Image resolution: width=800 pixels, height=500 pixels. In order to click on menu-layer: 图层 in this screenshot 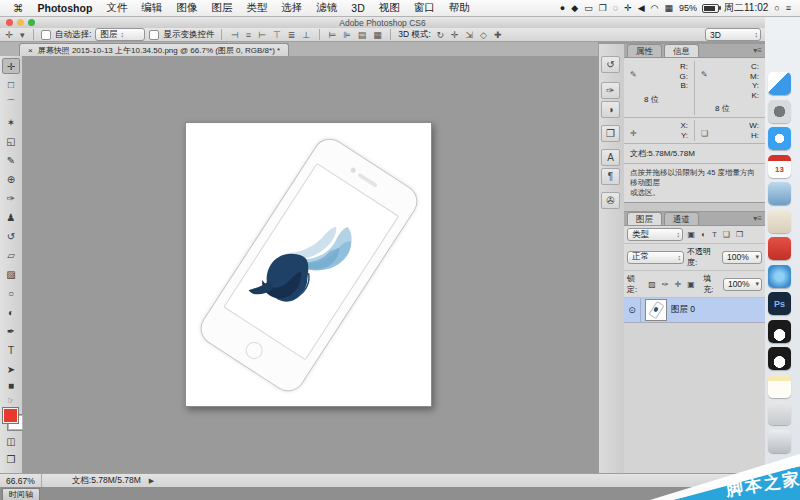, I will do `click(222, 8)`.